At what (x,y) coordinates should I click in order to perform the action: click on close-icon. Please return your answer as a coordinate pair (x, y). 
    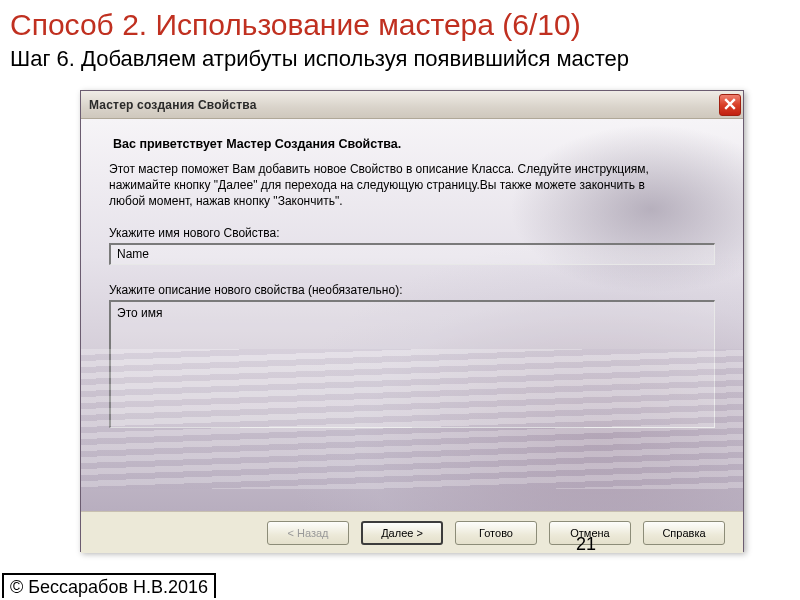
    Looking at the image, I should click on (730, 105).